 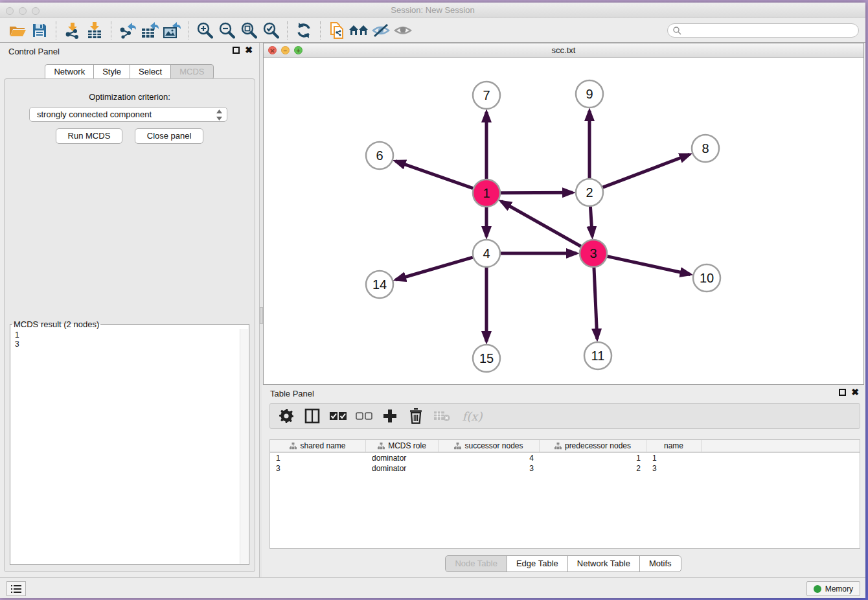 I want to click on zoom-out-button, so click(x=227, y=30).